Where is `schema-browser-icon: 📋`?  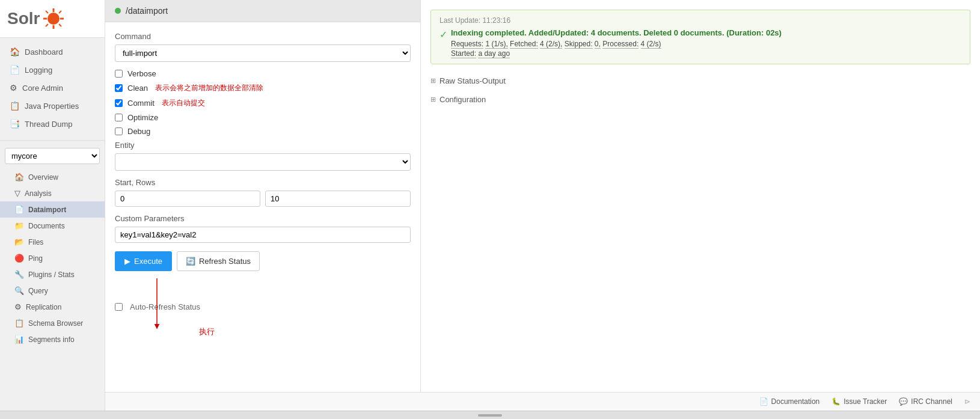 schema-browser-icon: 📋 is located at coordinates (19, 323).